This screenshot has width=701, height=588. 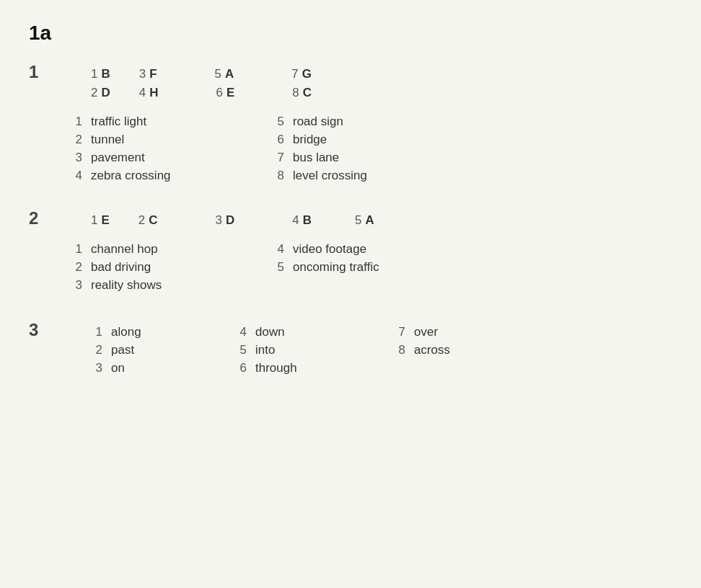 I want to click on vocab-item: 4 video footage, so click(x=366, y=249).